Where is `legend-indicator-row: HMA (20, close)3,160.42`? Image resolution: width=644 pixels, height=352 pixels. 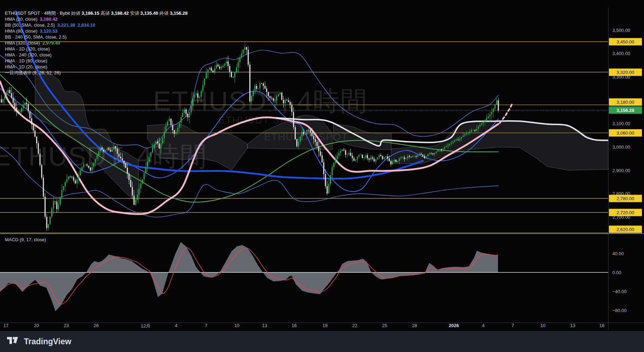 legend-indicator-row: HMA (20, close)3,160.42 is located at coordinates (96, 19).